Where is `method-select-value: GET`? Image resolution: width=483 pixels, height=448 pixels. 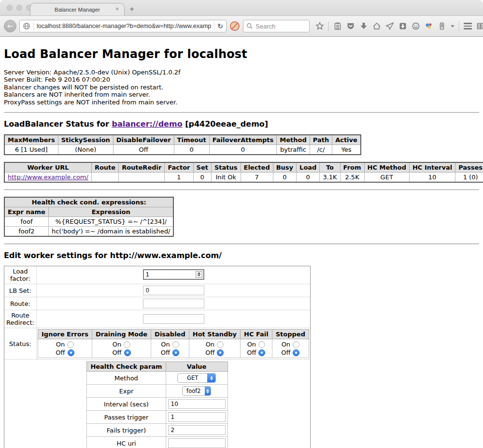 method-select-value: GET is located at coordinates (192, 378).